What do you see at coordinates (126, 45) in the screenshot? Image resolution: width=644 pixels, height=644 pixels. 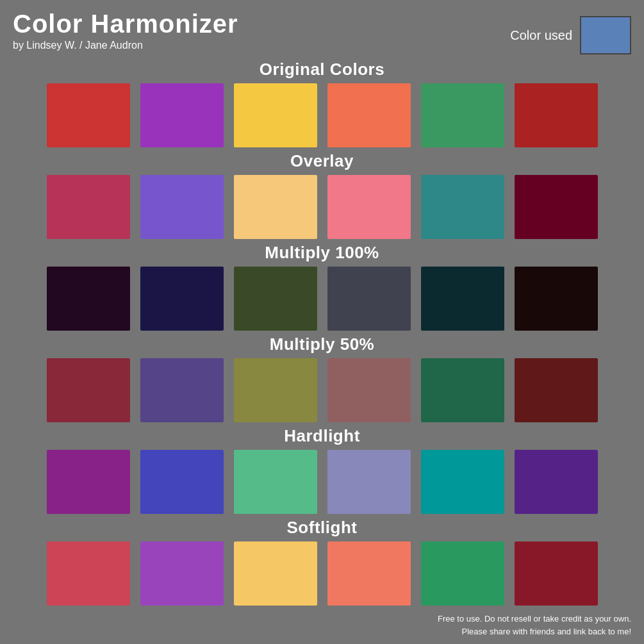 I see `app-subtitle: by Lindsey W. / Jane Audron` at bounding box center [126, 45].